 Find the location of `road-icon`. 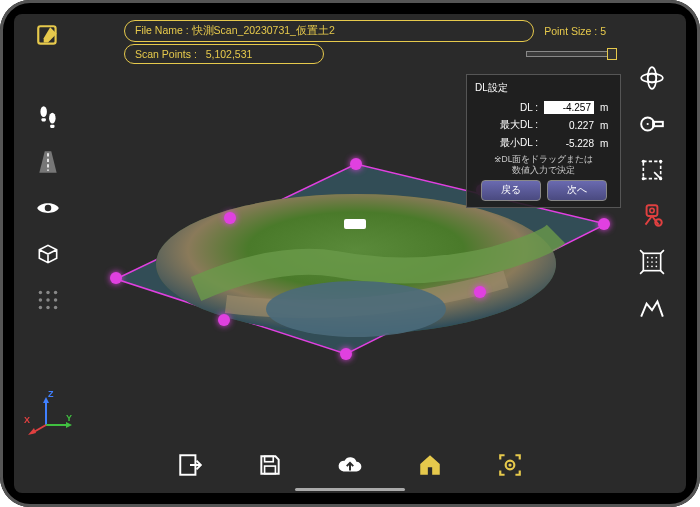

road-icon is located at coordinates (48, 162).